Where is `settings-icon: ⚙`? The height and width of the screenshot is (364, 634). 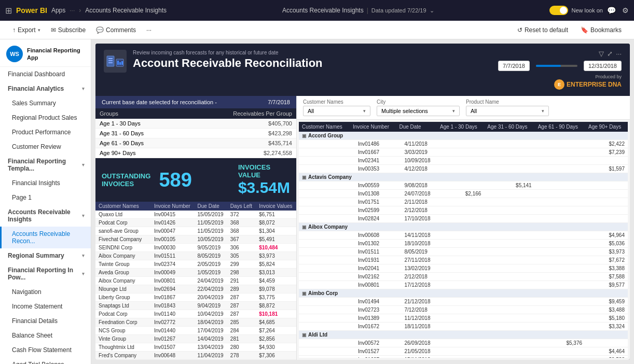 settings-icon: ⚙ is located at coordinates (626, 10).